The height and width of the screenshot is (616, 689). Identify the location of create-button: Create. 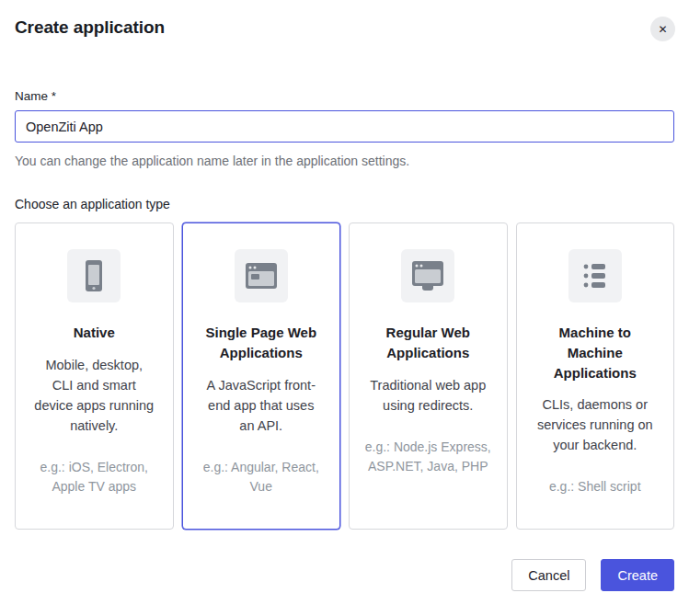
(637, 576).